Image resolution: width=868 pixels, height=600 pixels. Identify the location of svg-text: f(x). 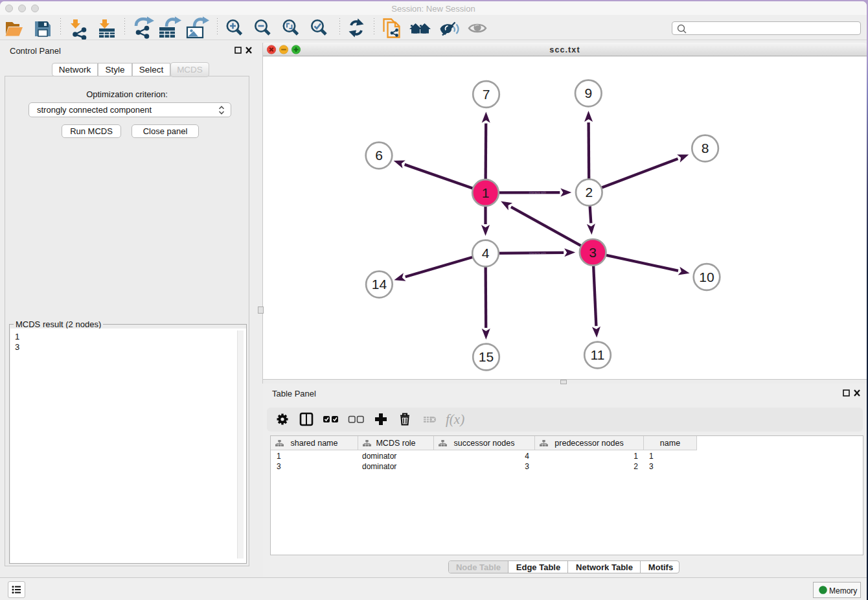
(455, 419).